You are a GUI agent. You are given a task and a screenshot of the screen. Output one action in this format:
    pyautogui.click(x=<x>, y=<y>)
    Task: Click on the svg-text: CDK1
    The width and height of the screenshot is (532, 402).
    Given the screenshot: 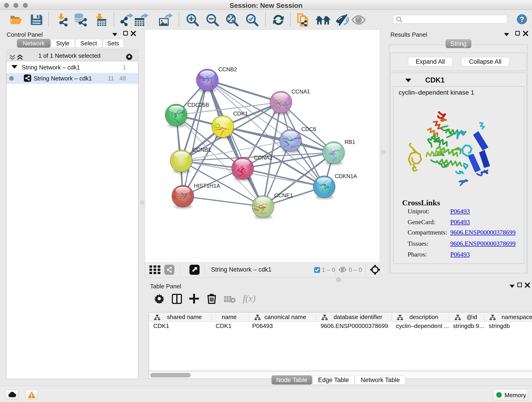 What is the action you would take?
    pyautogui.click(x=241, y=114)
    